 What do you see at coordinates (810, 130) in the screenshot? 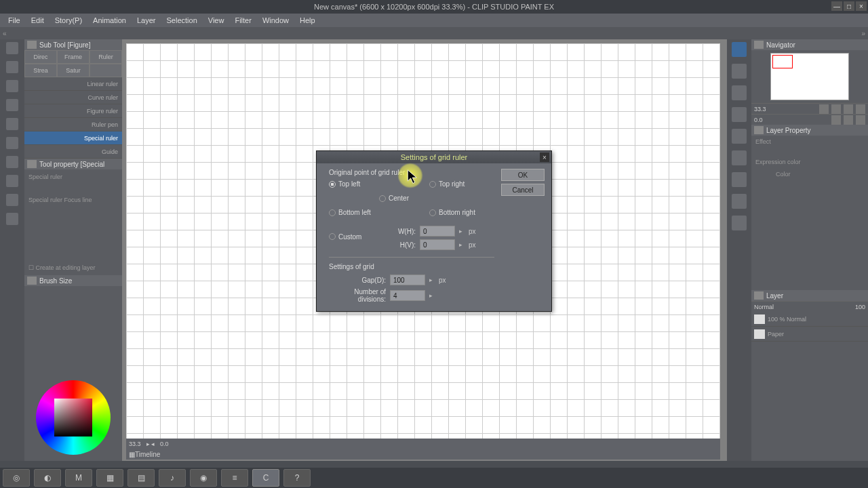
I see `panel-header-layerprop: Layer Property` at bounding box center [810, 130].